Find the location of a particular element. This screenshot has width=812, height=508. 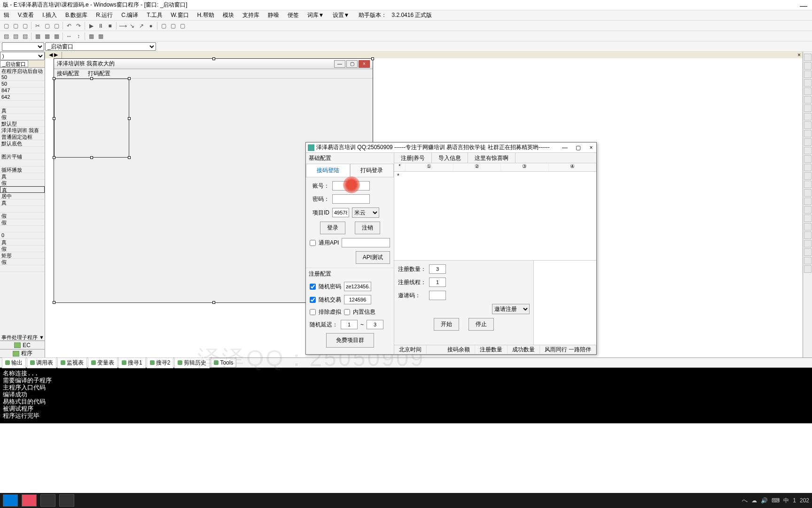

tray-expand-icon: へ is located at coordinates (745, 500).